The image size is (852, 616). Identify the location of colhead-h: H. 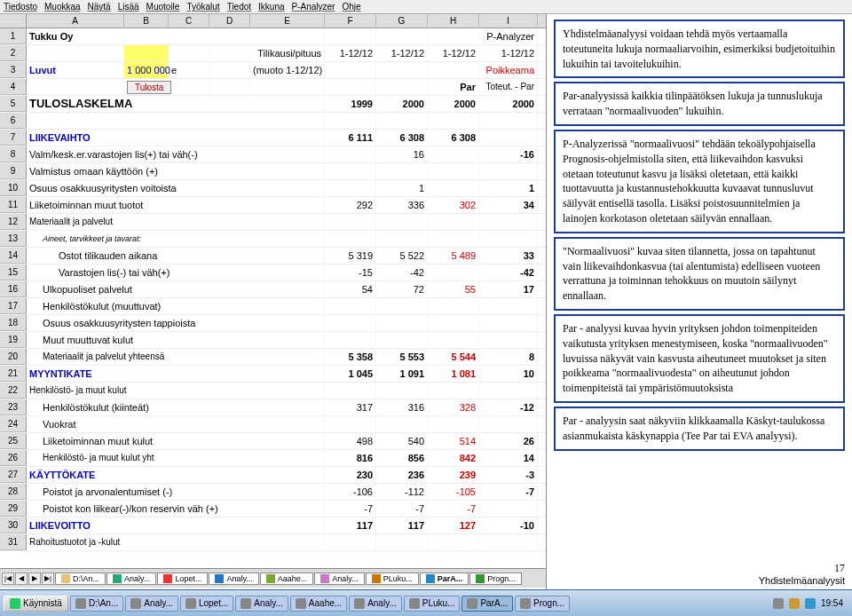
(454, 21).